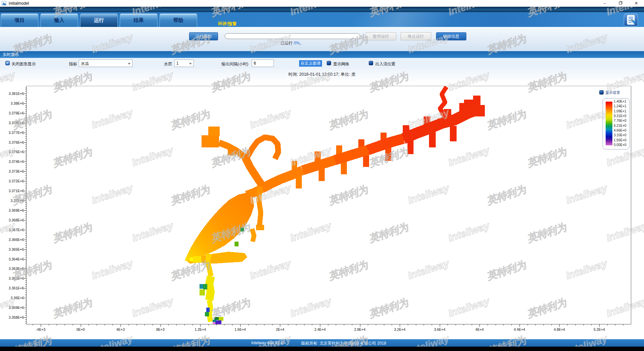  What do you see at coordinates (12, 113) in the screenshot?
I see `y-axis-label: 3.379E+6` at bounding box center [12, 113].